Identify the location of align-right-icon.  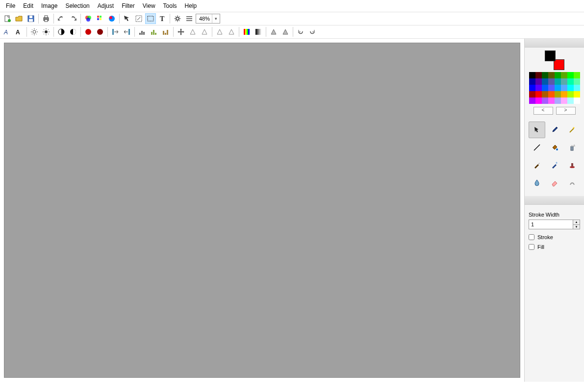
(127, 32).